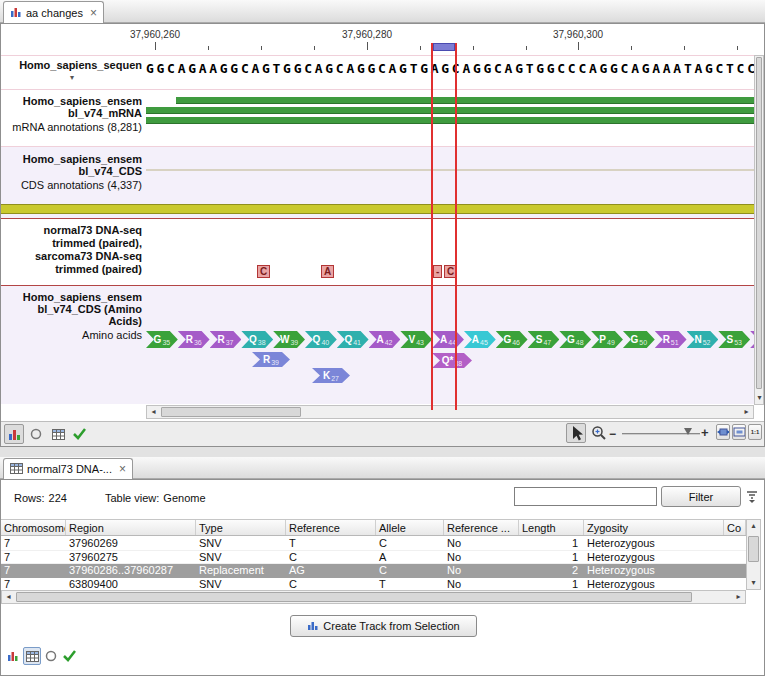  Describe the element at coordinates (444, 47) in the screenshot. I see `selection-marker` at that location.